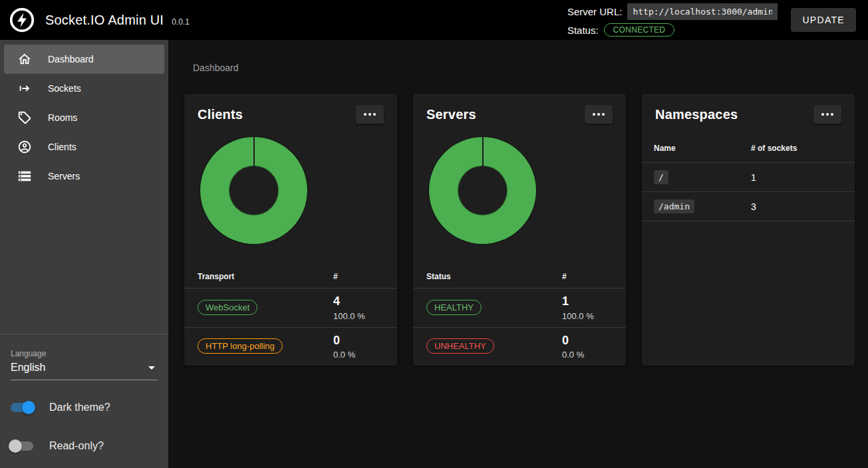  What do you see at coordinates (483, 190) in the screenshot?
I see `servers-donut-chart` at bounding box center [483, 190].